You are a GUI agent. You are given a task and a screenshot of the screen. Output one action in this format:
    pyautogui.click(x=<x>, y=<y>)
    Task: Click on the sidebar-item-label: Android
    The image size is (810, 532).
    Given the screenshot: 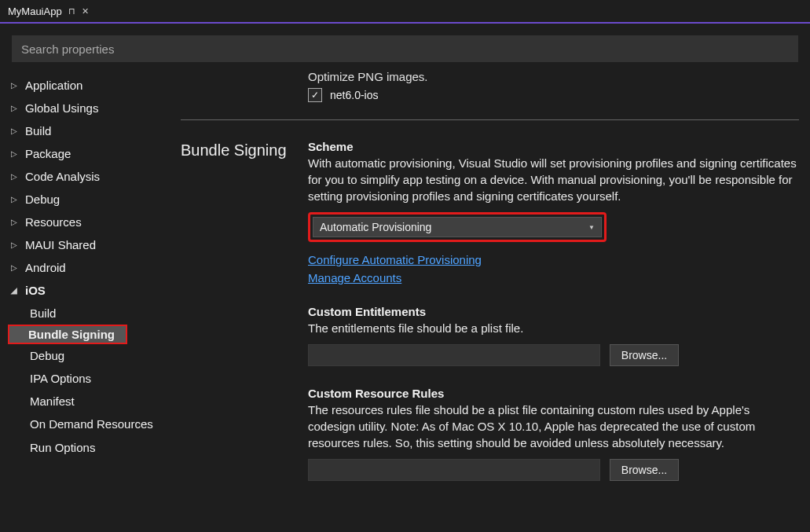 What is the action you would take?
    pyautogui.click(x=46, y=267)
    